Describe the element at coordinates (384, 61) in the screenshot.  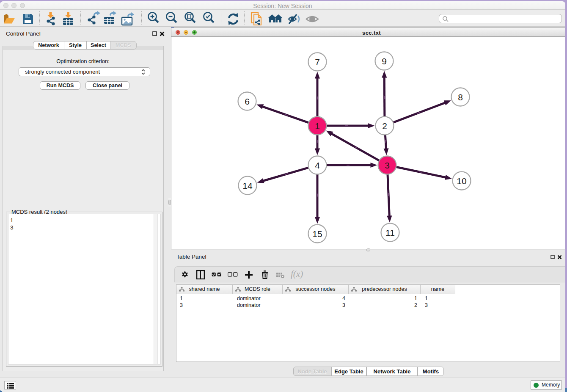
I see `svg-text: 9` at that location.